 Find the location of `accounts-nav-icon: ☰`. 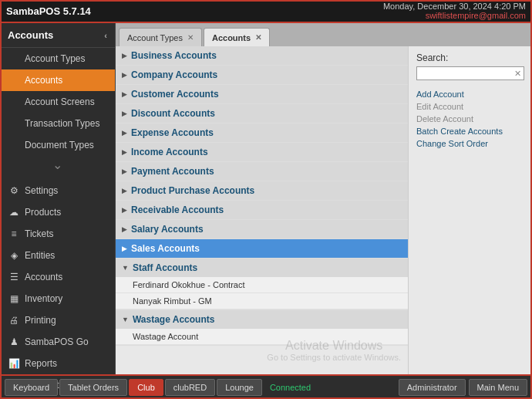

accounts-nav-icon: ☰ is located at coordinates (14, 277).